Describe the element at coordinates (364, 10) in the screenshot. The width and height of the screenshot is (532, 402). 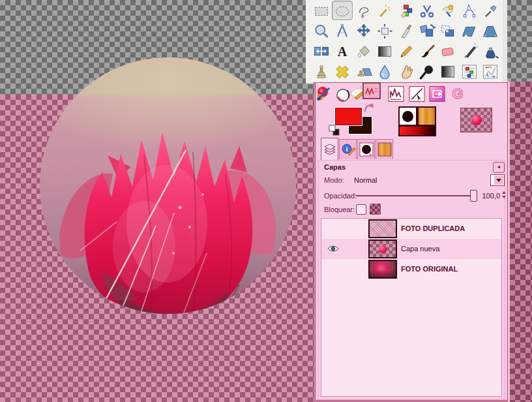
I see `tool-free-select` at that location.